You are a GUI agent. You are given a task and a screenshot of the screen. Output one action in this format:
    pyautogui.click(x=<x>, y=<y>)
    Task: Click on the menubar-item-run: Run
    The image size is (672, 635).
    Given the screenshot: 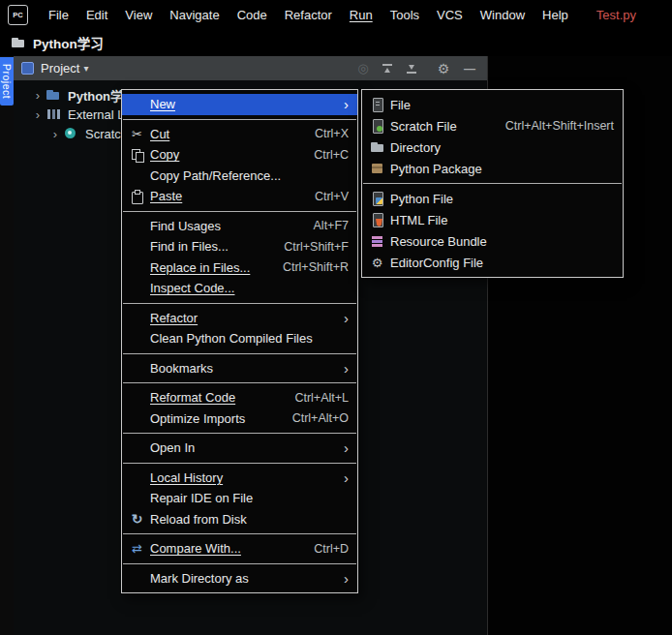 What is the action you would take?
    pyautogui.click(x=361, y=15)
    